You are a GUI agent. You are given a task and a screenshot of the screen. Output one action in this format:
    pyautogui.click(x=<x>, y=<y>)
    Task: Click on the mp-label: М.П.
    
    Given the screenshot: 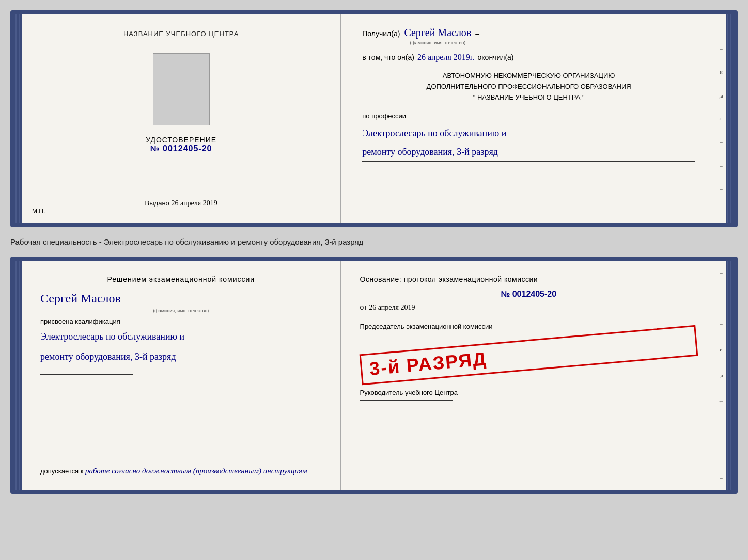 What is the action you would take?
    pyautogui.click(x=38, y=211)
    